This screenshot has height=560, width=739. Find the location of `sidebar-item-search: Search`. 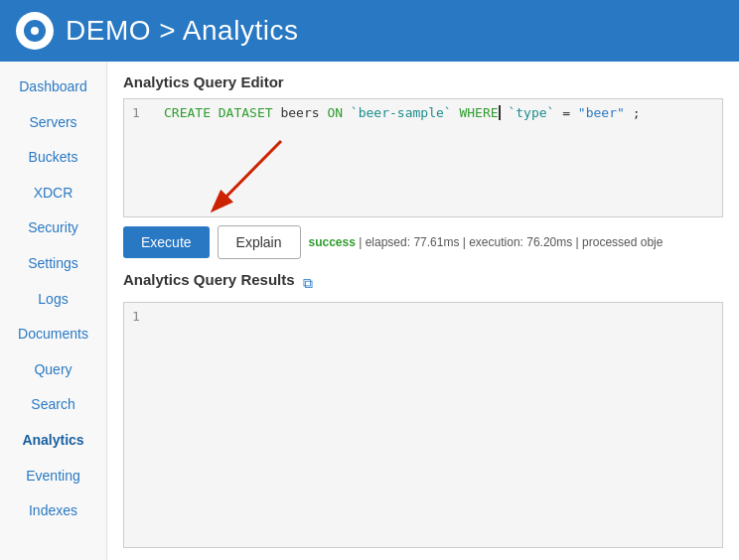

sidebar-item-search: Search is located at coordinates (54, 405).